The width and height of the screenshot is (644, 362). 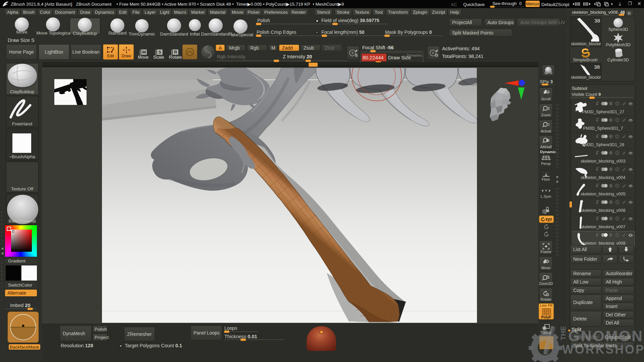 What do you see at coordinates (548, 125) in the screenshot?
I see `svg-text: x1` at bounding box center [548, 125].